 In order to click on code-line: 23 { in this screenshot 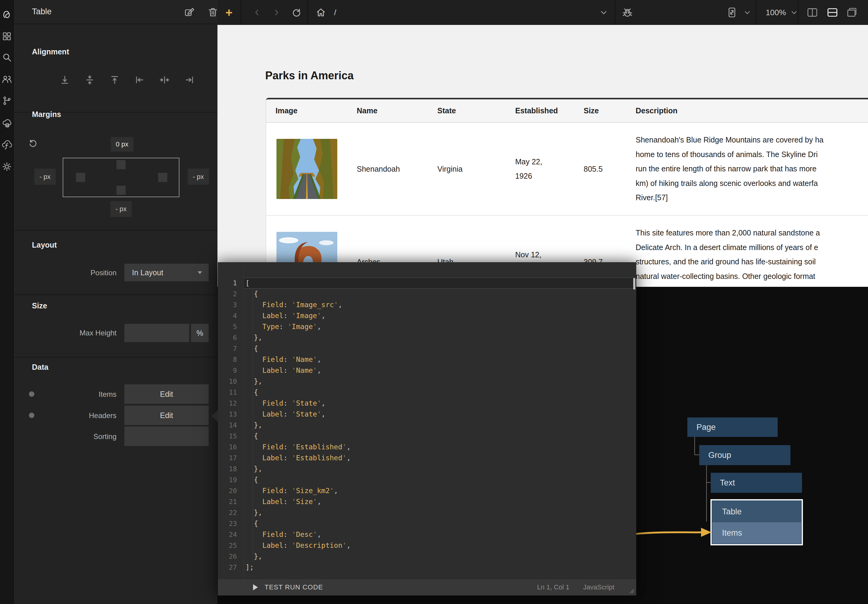, I will do `click(427, 524)`.